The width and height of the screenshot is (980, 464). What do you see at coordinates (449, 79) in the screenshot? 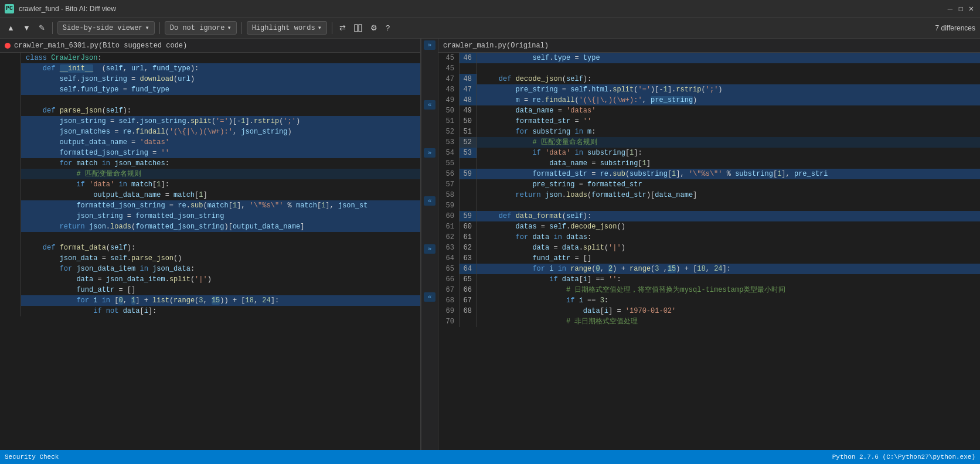
I see `line-number: 47` at bounding box center [449, 79].